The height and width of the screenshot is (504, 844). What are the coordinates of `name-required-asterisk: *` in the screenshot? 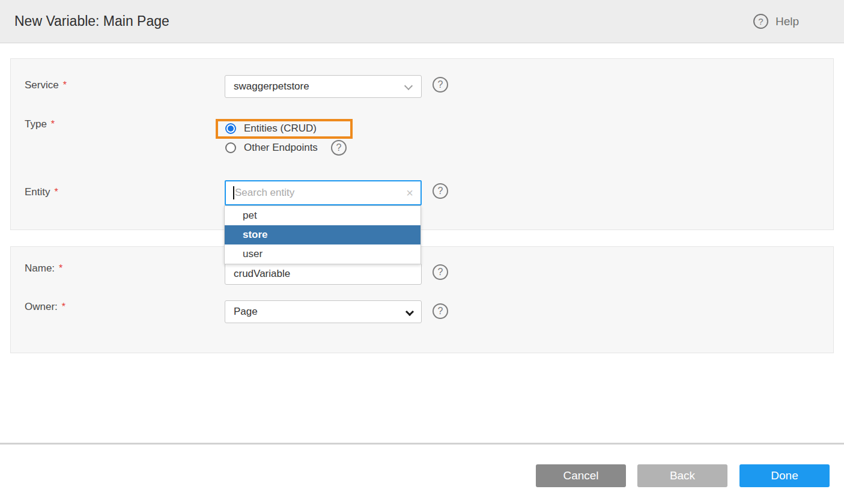 It's located at (61, 268).